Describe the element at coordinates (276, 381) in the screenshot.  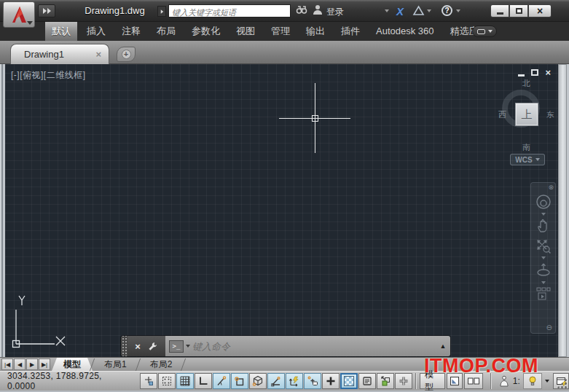
I see `toggle-object-snap-tracking` at that location.